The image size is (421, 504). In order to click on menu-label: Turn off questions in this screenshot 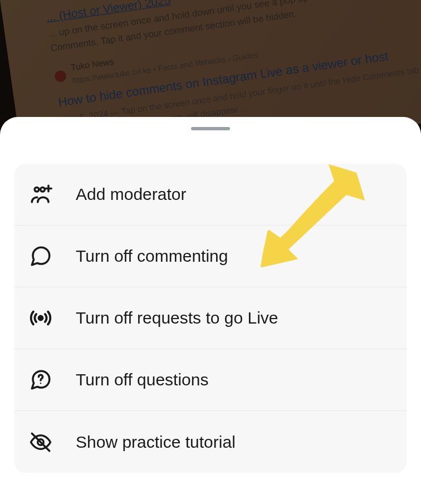, I will do `click(142, 380)`.